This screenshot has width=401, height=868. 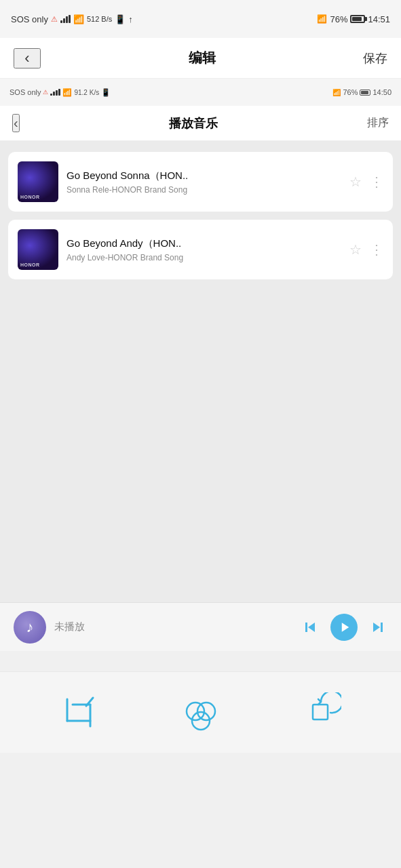 What do you see at coordinates (106, 92) in the screenshot?
I see `inner-sim-icon: 📱` at bounding box center [106, 92].